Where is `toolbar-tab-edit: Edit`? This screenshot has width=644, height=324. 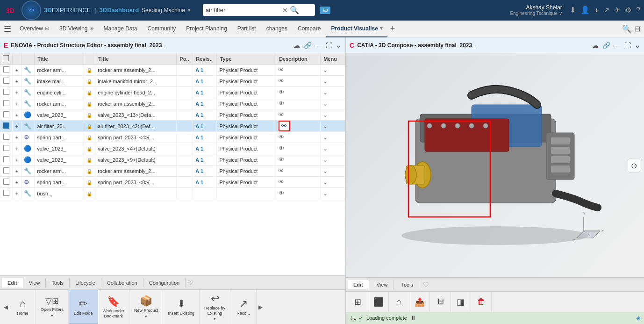 toolbar-tab-edit: Edit is located at coordinates (13, 283).